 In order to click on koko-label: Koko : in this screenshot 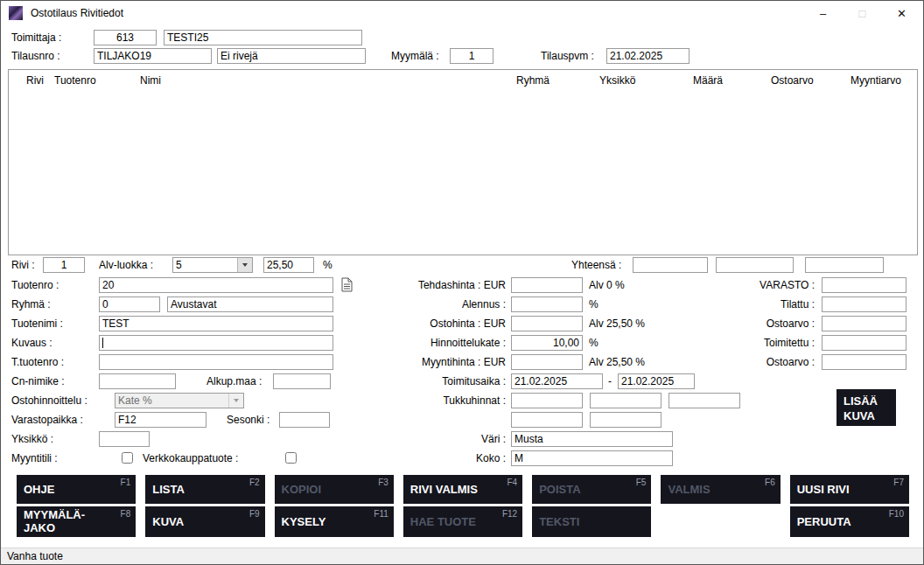, I will do `click(429, 458)`.